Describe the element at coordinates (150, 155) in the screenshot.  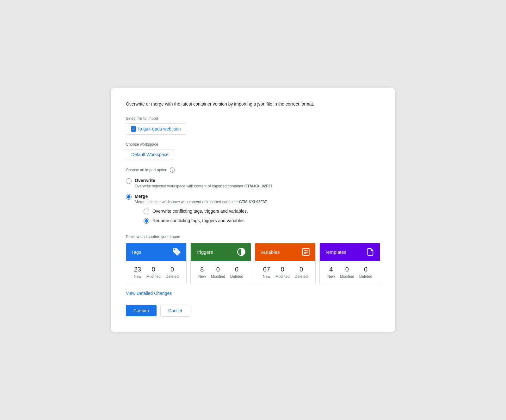
I see `workspace-name: Default Workspace` at that location.